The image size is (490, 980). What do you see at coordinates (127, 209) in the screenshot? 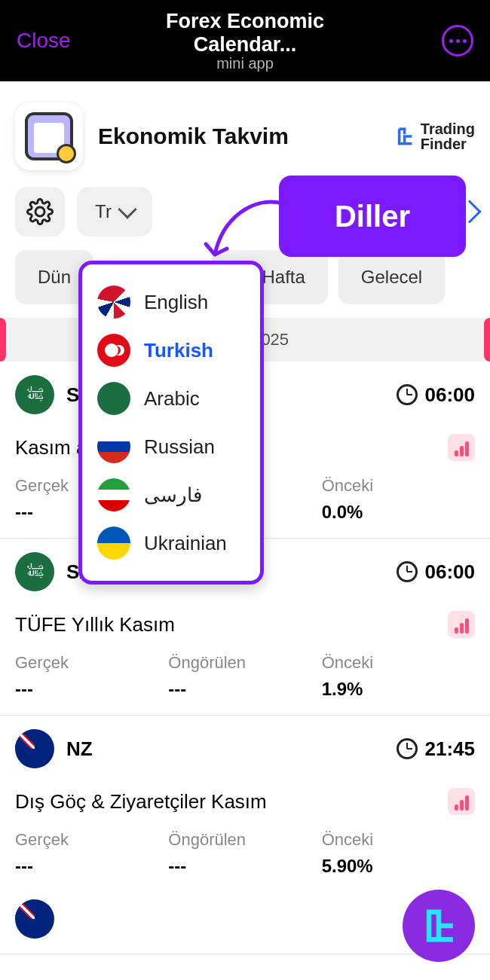
I see `chevron-down-icon` at bounding box center [127, 209].